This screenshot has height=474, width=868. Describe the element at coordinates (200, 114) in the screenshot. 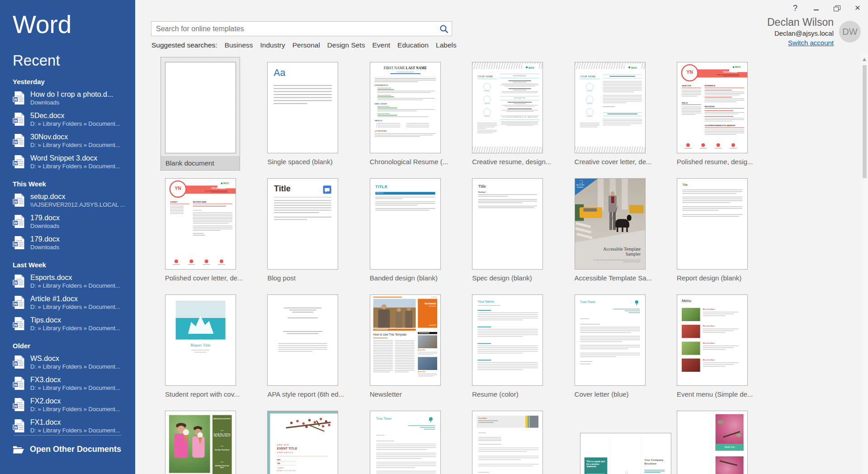

I see `template-card-selected: Blank document` at that location.